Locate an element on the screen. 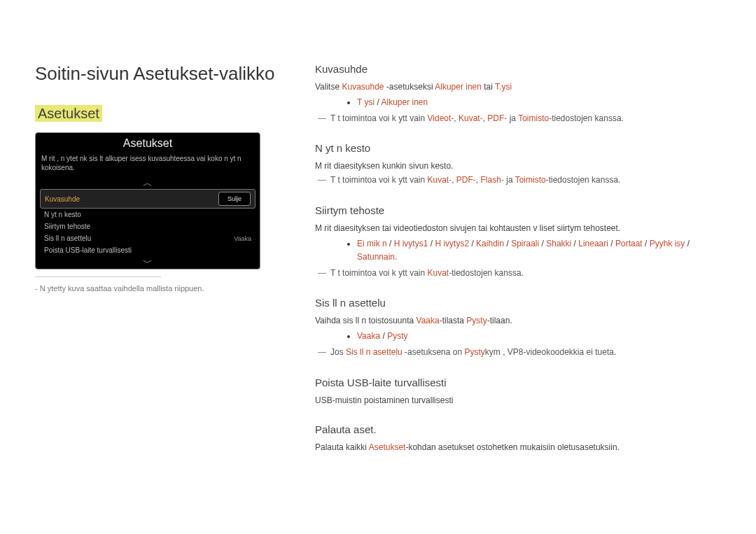 This screenshot has height=534, width=756. option-desc: Palauta kaikki Asetukset-kohdan asetukse… is located at coordinates (518, 447).